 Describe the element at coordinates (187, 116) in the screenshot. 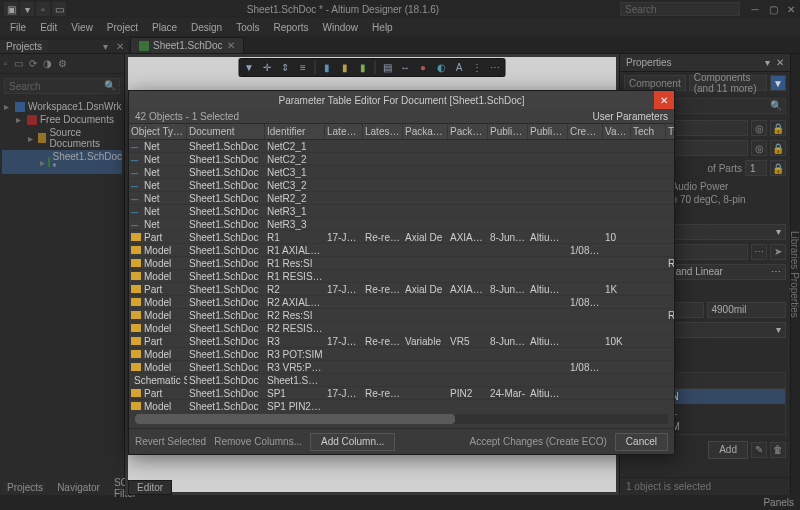

I see `object-count-label: 42 Objects - 1 Selected` at that location.